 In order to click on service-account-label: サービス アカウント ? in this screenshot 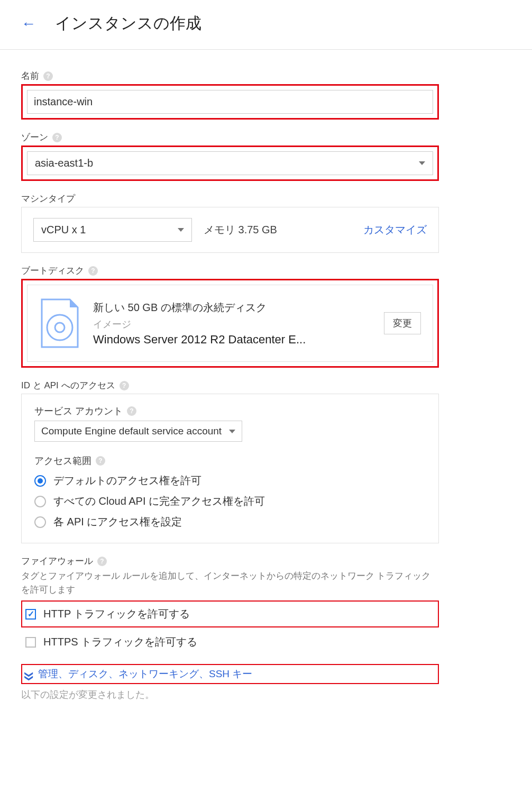, I will do `click(230, 411)`.